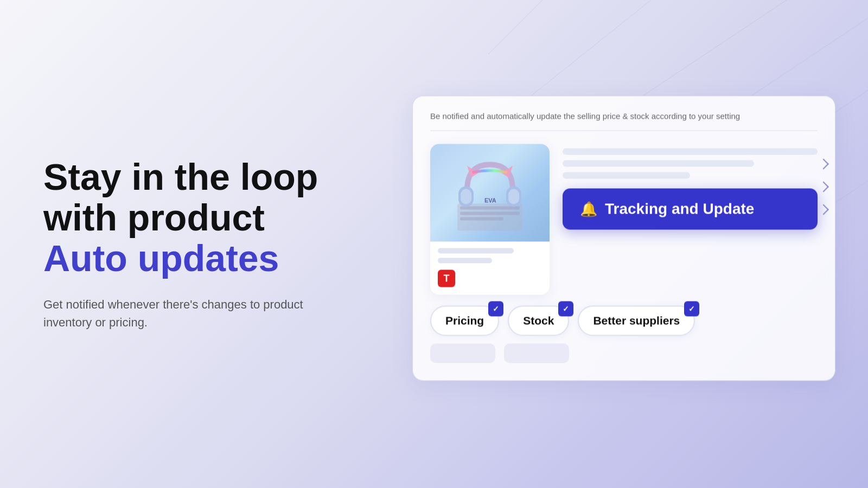 The width and height of the screenshot is (868, 488). I want to click on chip-stock-label: Stock, so click(538, 320).